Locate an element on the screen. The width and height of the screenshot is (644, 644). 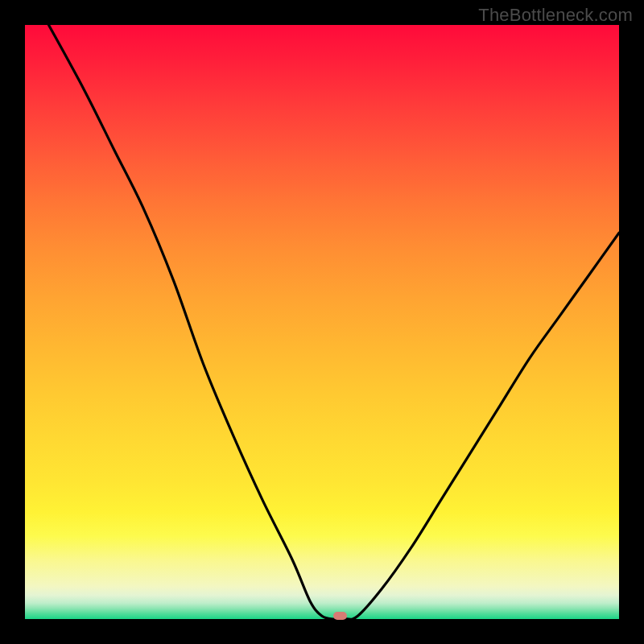
watermark-text: TheBottleneck.com is located at coordinates (555, 15).